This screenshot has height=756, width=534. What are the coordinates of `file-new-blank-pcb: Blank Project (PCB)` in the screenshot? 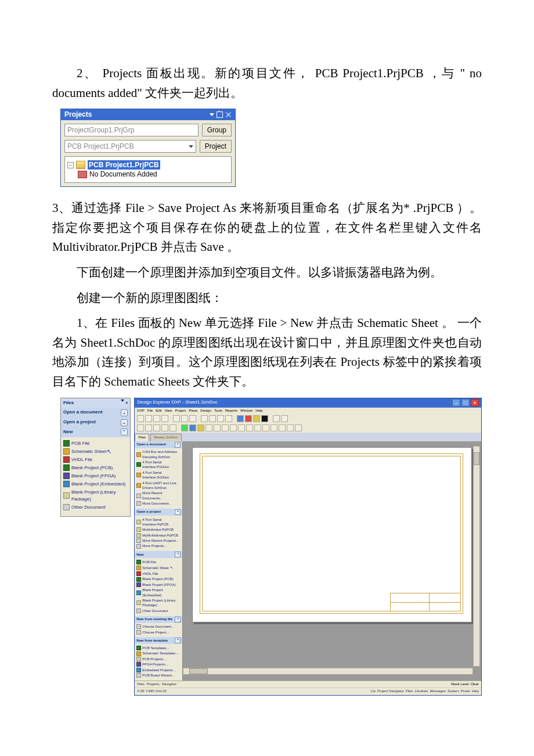 It's located at (95, 468).